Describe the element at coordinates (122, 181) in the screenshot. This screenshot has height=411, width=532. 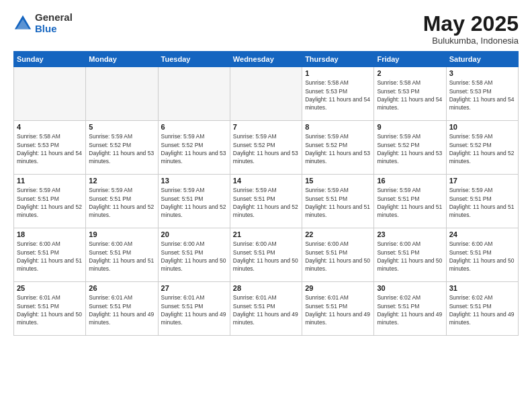
I see `day-number: 12` at that location.